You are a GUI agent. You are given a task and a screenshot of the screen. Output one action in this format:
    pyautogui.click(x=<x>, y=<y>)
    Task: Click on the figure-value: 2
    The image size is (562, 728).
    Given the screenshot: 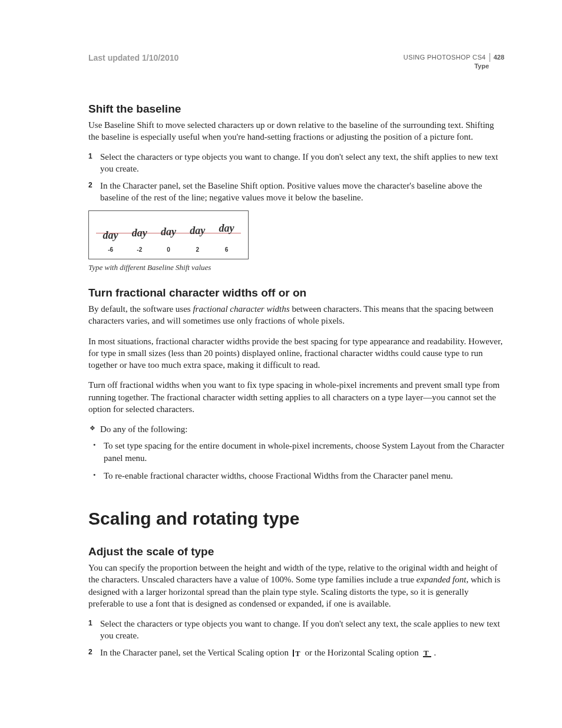 What is the action you would take?
    pyautogui.click(x=198, y=250)
    